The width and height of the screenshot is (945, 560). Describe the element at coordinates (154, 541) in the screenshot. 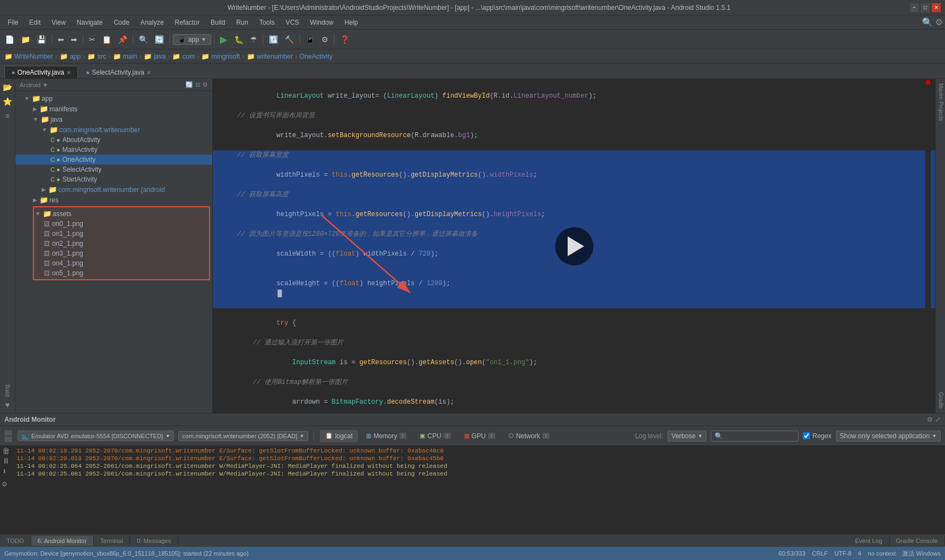

I see `bottom-tab-messages: 0: Messages` at that location.